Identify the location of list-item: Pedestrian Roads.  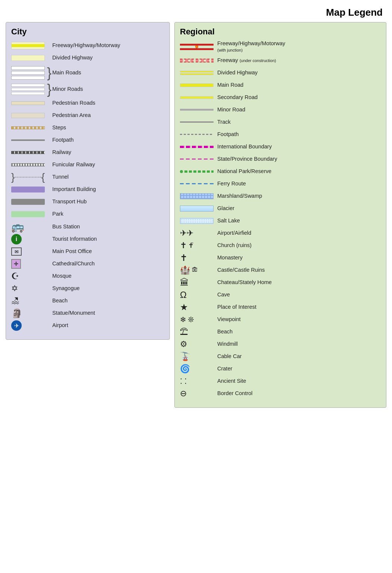
(88, 103).